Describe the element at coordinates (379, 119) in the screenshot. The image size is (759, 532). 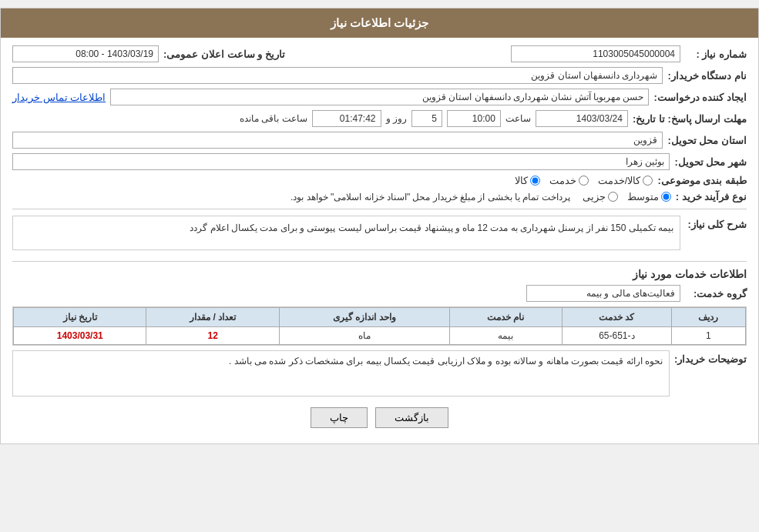
I see `deadline-row: مهلت ارسال پاسخ: تا تاریخ: 1403/03/24 سا…` at that location.